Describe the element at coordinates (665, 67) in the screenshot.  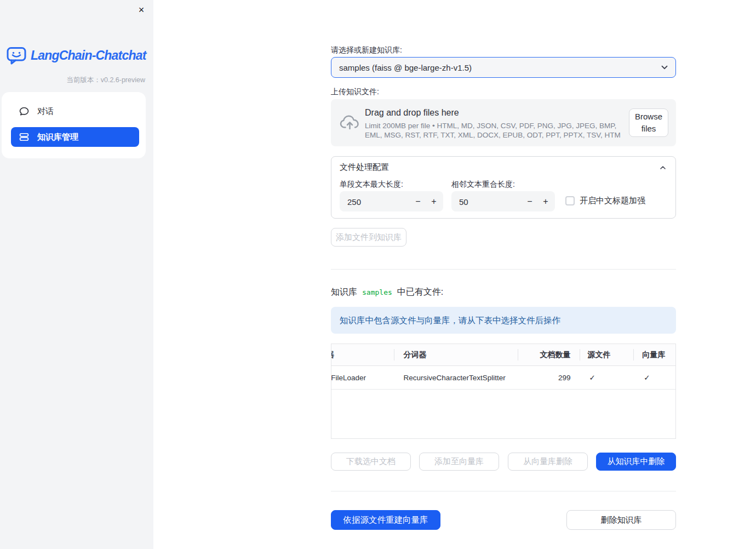
I see `chevron-down-icon` at that location.